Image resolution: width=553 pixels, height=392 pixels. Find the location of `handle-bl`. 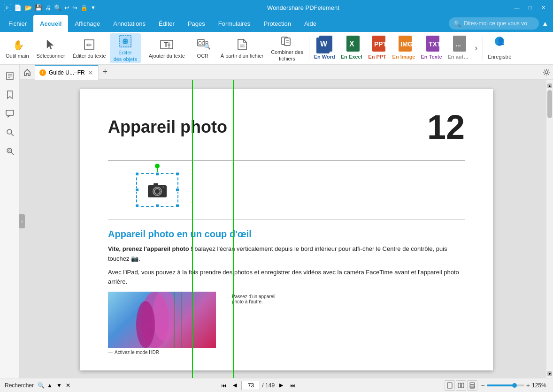

handle-bl is located at coordinates (137, 206).